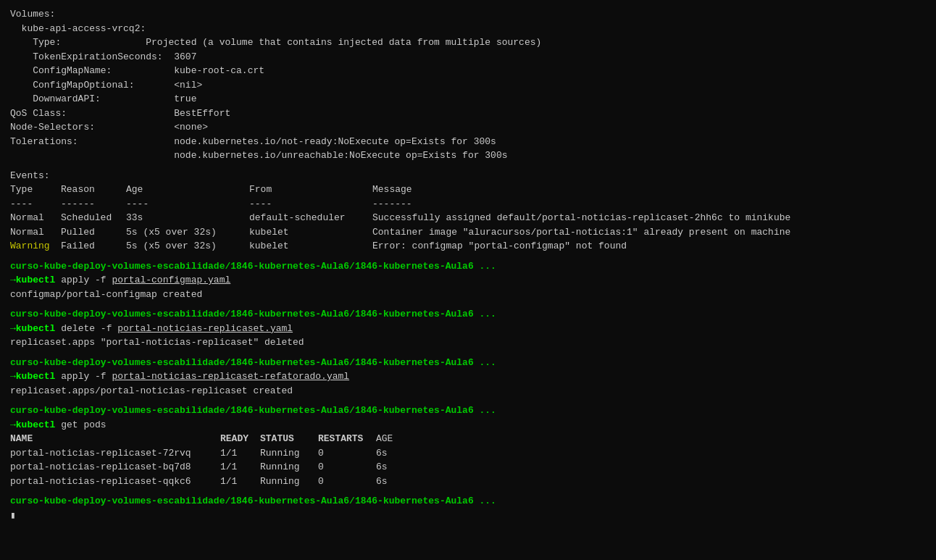 The width and height of the screenshot is (936, 560). I want to click on events-row-pulled: Normal Pulled 5s (x5 over 32s) kubelet C…, so click(468, 233).